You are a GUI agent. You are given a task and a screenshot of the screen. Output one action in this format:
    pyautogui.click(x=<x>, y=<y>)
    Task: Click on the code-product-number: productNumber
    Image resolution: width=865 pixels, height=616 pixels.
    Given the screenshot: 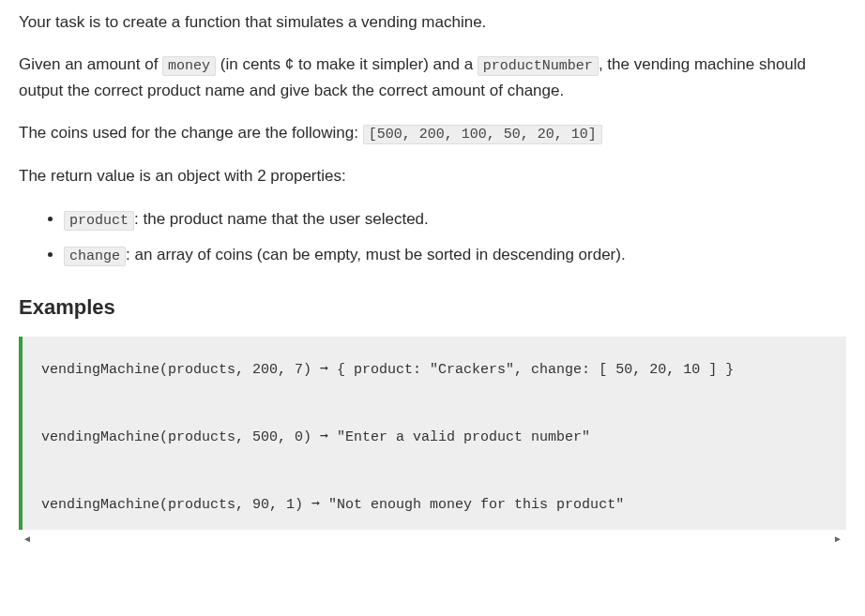 What is the action you would take?
    pyautogui.click(x=539, y=66)
    